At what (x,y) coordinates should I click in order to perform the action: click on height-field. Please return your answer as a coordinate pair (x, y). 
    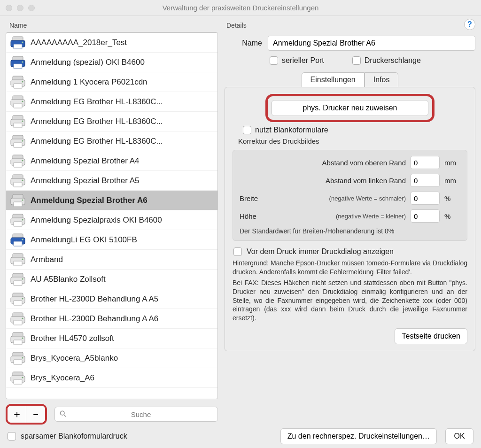
    Looking at the image, I should click on (425, 216).